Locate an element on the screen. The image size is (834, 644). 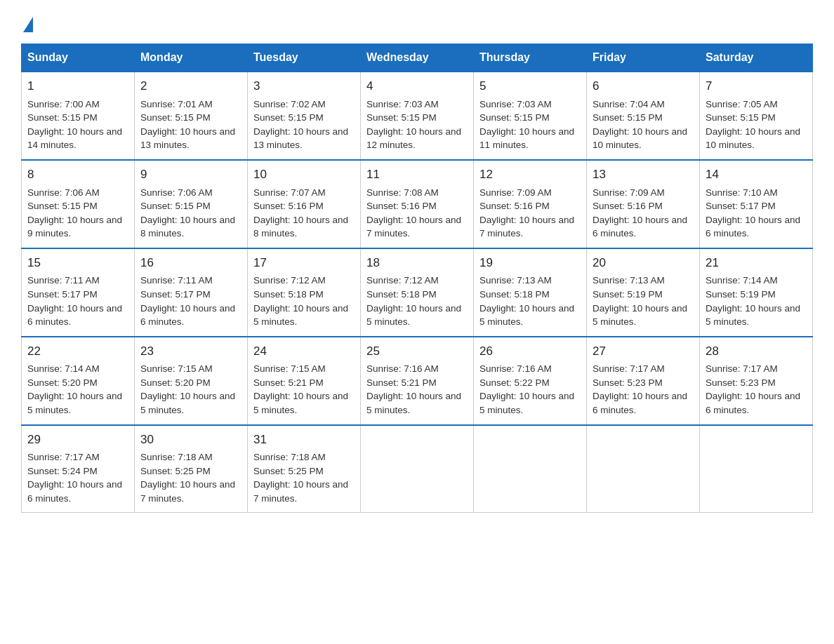
day-number: 17 is located at coordinates (304, 264).